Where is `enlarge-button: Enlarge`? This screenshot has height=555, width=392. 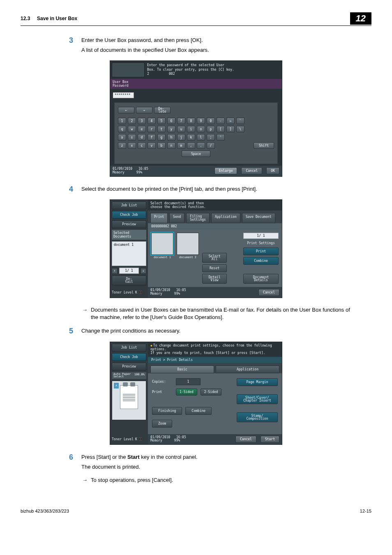
enlarge-button: Enlarge is located at coordinates (226, 171).